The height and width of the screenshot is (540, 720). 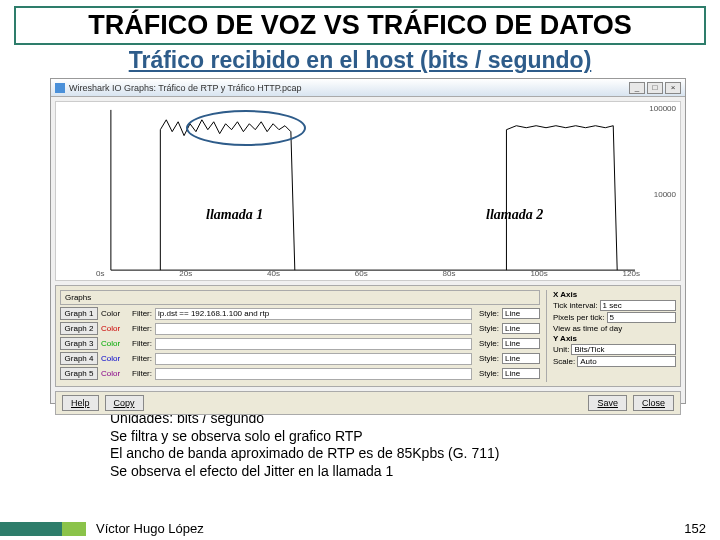 I want to click on graph-toggle-button: Graph 3, so click(x=79, y=344).